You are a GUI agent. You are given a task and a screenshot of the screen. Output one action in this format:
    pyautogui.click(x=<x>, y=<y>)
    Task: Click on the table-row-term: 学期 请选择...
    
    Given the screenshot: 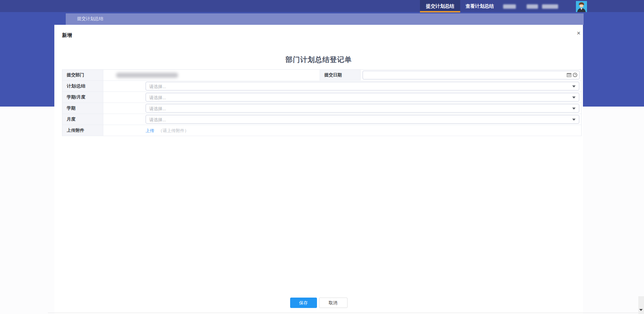 What is the action you would take?
    pyautogui.click(x=322, y=109)
    